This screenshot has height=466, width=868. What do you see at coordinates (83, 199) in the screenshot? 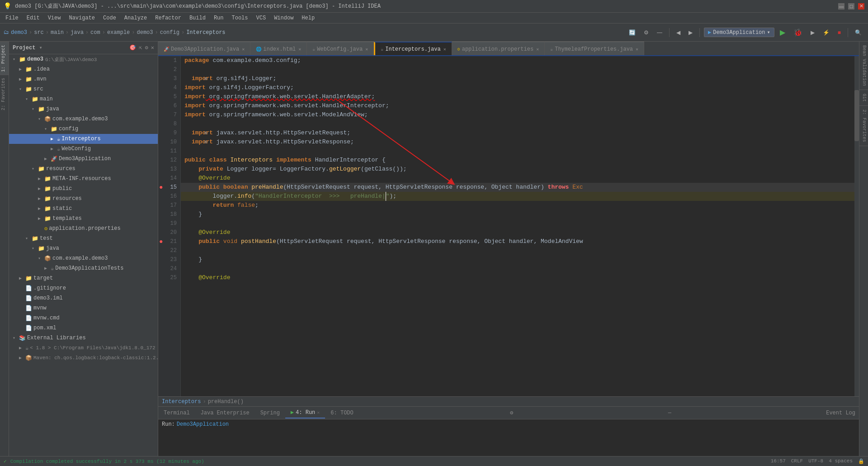
I see `tree-item-resources2: ▶📁resources` at bounding box center [83, 199].